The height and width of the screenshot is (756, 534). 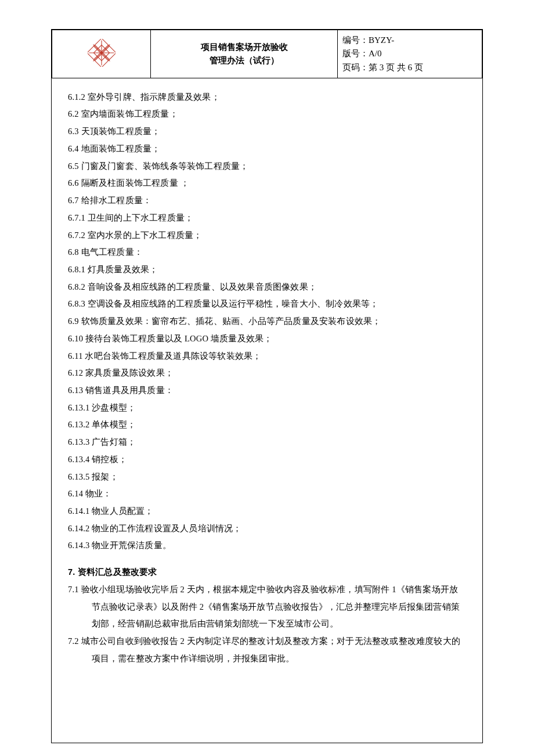 What do you see at coordinates (270, 606) in the screenshot?
I see `item-text: 验收小组现场验收完毕后 2 天内，根据本规定中验收内容及验收标准，填写附件 1《…` at bounding box center [270, 606].